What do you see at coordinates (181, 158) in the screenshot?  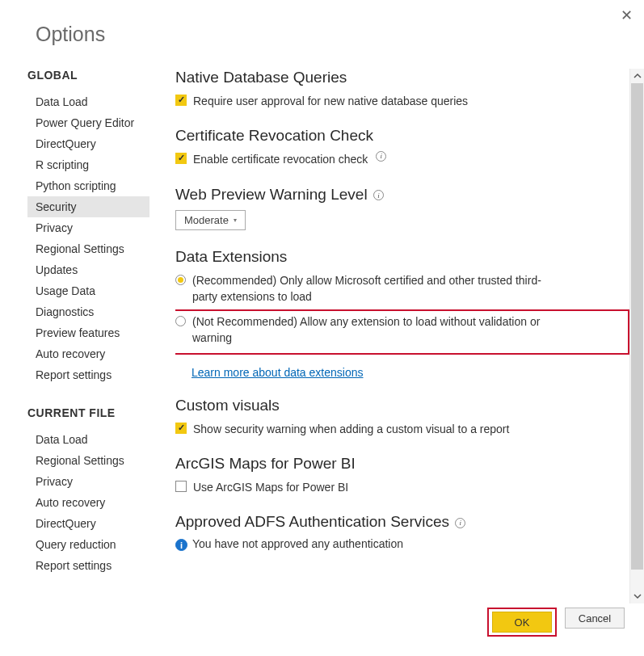 I see `checkbox-cert-revocation: ✓` at bounding box center [181, 158].